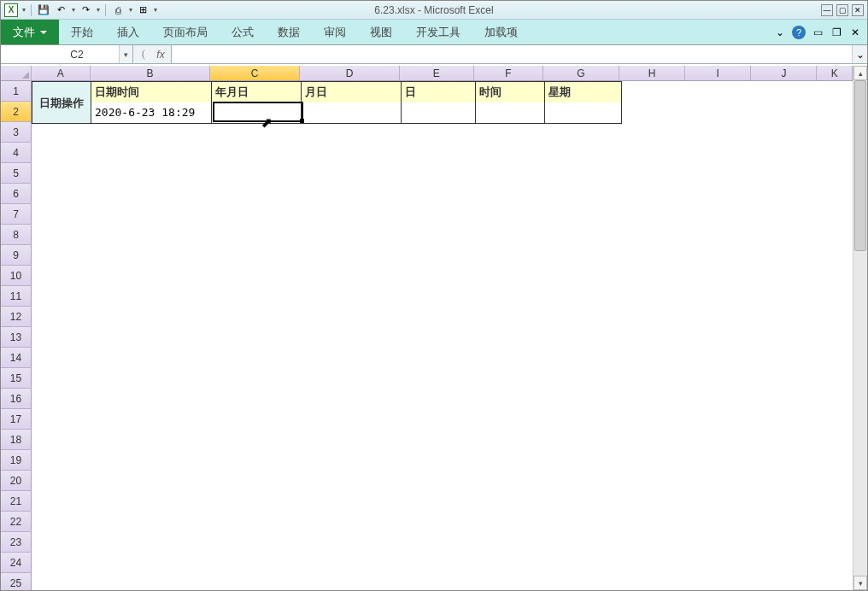  Describe the element at coordinates (16, 112) in the screenshot. I see `row-header-2: 2` at that location.